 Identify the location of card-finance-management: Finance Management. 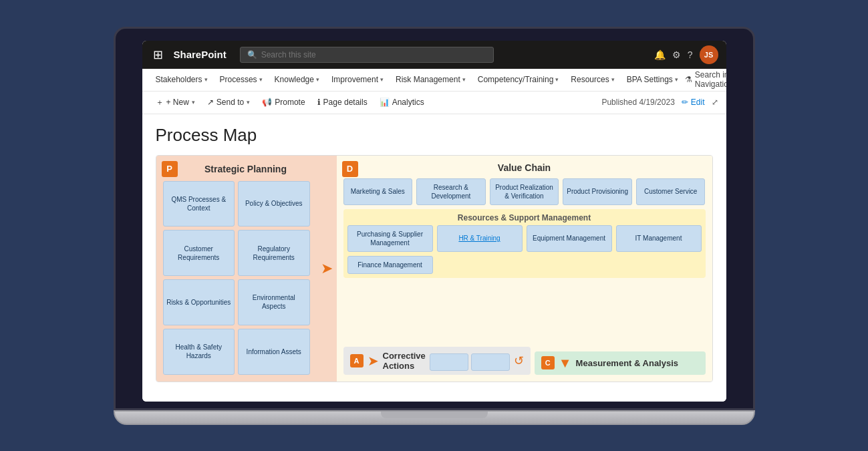
(390, 265).